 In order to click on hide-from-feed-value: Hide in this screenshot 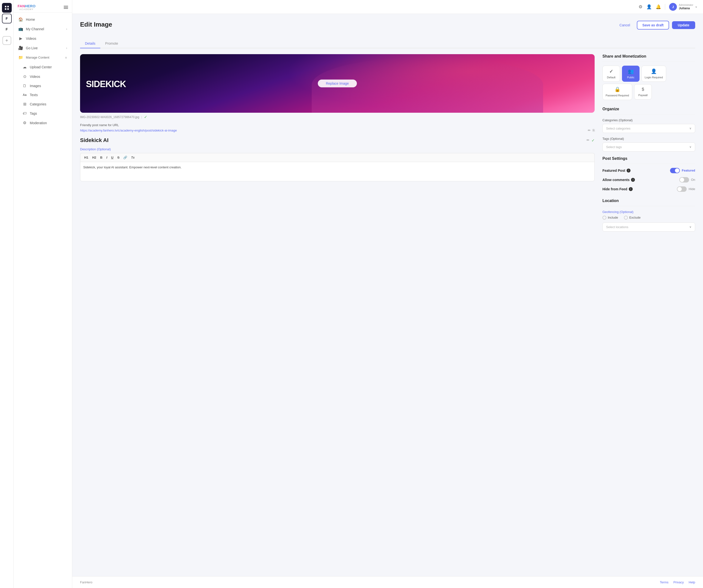, I will do `click(692, 189)`.